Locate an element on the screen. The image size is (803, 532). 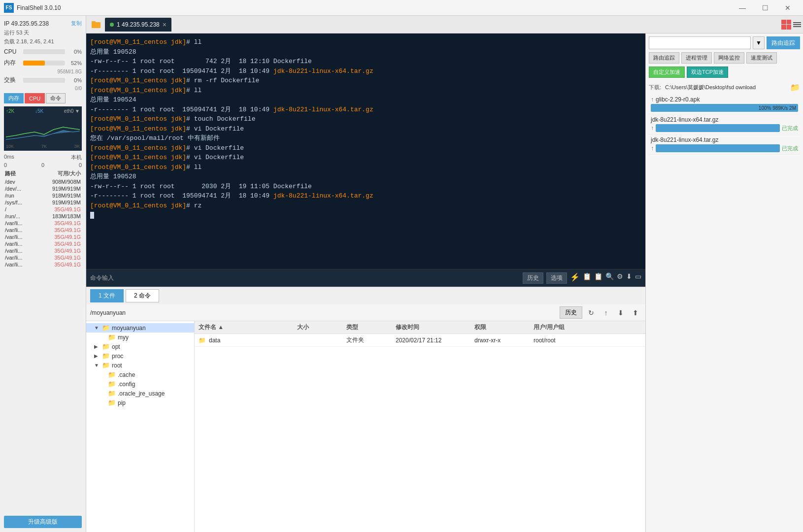
tab-commands: 2 命令 is located at coordinates (142, 296).